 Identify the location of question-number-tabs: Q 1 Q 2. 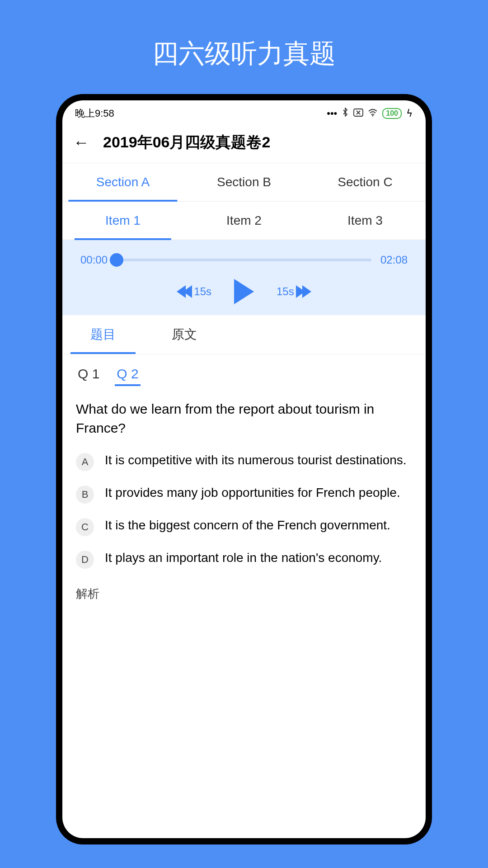
(244, 375).